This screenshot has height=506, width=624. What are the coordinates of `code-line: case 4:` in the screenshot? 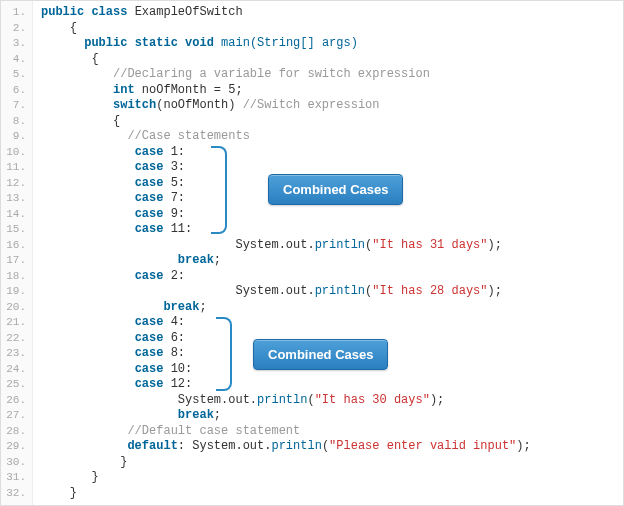 It's located at (332, 323).